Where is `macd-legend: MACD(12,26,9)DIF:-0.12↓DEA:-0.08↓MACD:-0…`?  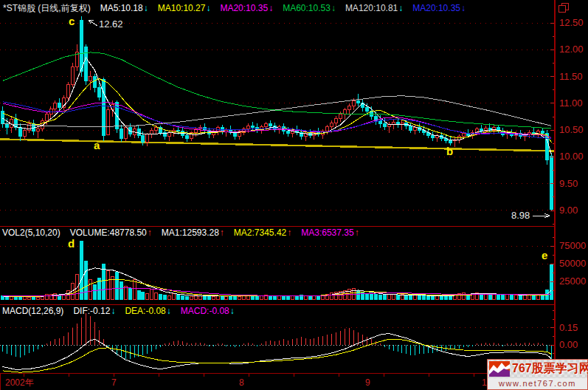 macd-legend: MACD(12,26,9)DIF:-0.12↓DEA:-0.08↓MACD:-0… is located at coordinates (118, 311).